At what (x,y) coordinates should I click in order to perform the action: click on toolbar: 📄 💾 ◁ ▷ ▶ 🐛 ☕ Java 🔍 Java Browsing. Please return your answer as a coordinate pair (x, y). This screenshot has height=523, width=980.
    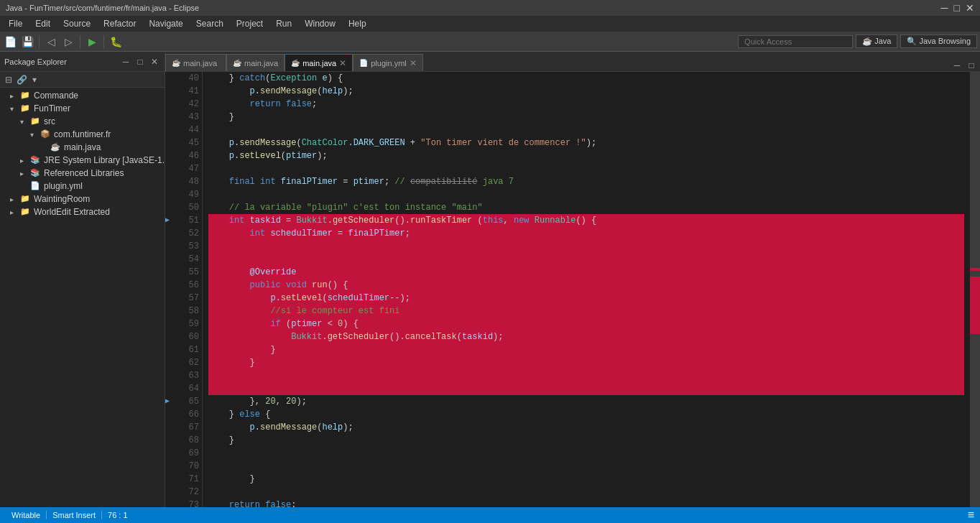
    Looking at the image, I should click on (490, 42).